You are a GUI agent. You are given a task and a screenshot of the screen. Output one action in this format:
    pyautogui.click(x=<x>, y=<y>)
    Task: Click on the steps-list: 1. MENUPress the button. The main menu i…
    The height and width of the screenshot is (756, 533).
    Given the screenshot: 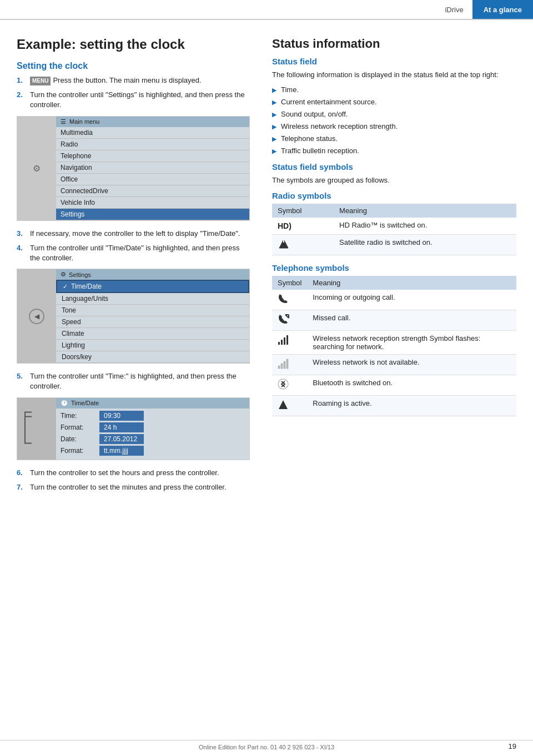 What is the action you would take?
    pyautogui.click(x=133, y=93)
    